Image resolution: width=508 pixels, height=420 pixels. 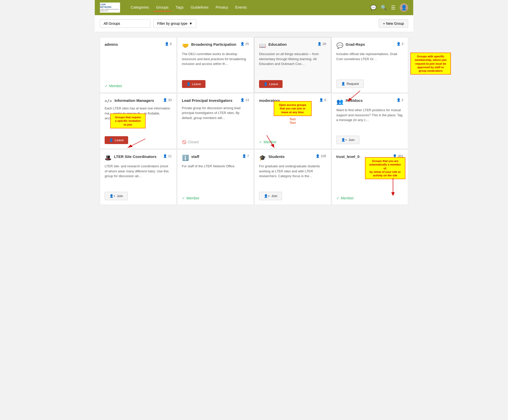 I want to click on nav-guidelines: Guidelines, so click(x=200, y=8).